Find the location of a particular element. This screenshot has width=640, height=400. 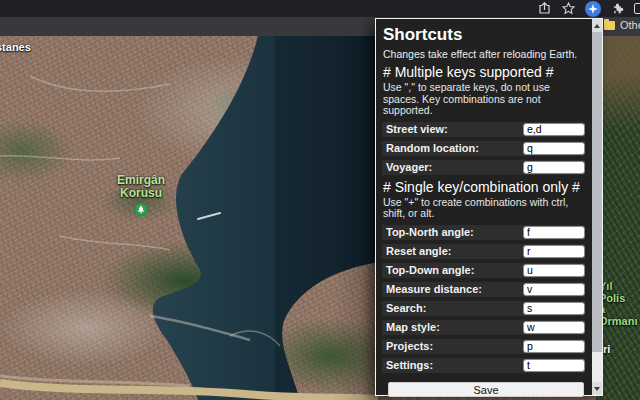

map-label-partial-bottom-right: ri is located at coordinates (606, 350).